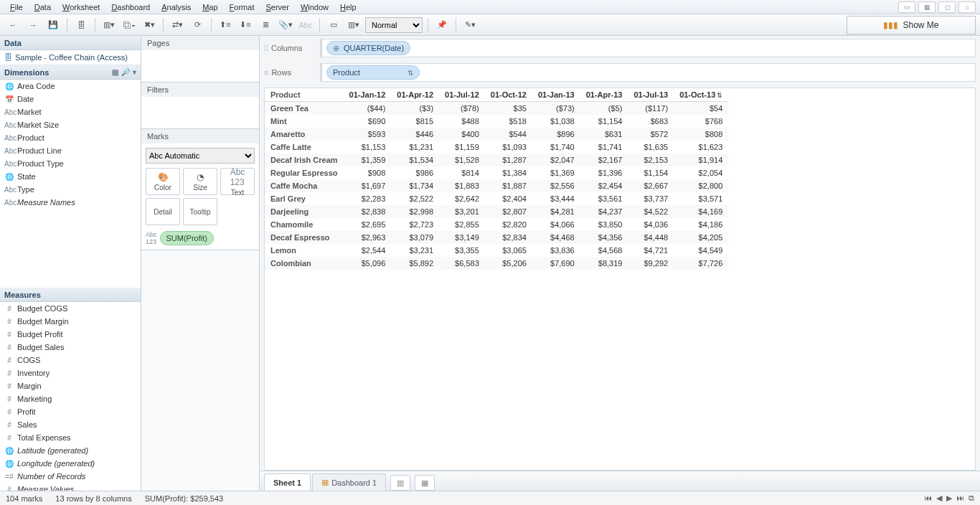 This screenshot has height=505, width=980. Describe the element at coordinates (648, 48) in the screenshot. I see `columns-shelf: QUARTER(Date)` at that location.